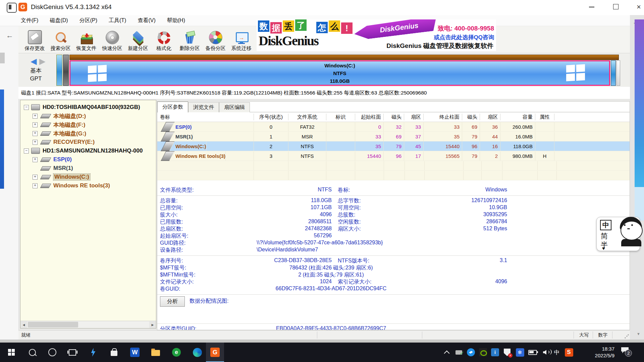  Describe the element at coordinates (88, 186) in the screenshot. I see `tree-item-windows-re: + Windows RE tools(3)` at that location.